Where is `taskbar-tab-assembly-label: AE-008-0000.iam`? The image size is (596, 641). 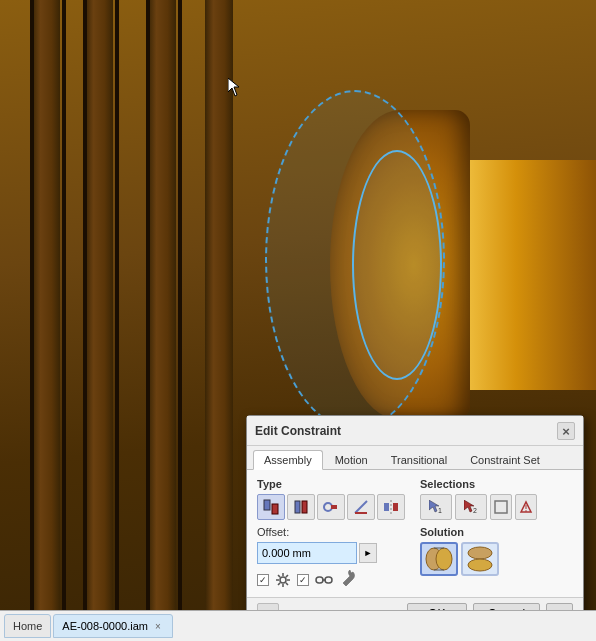 taskbar-tab-assembly-label: AE-008-0000.iam is located at coordinates (105, 626).